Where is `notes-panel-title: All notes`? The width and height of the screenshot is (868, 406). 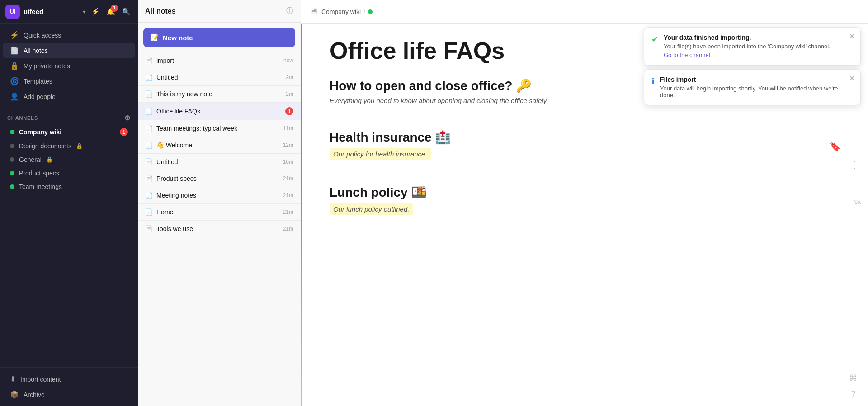
notes-panel-title: All notes is located at coordinates (160, 11).